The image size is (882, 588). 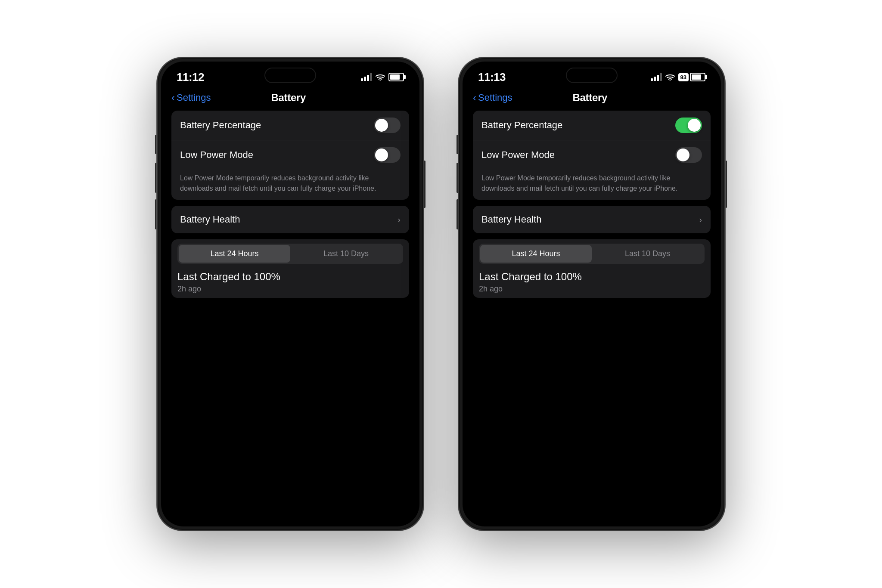 I want to click on battery-health-group-left: Battery Health ›, so click(x=290, y=220).